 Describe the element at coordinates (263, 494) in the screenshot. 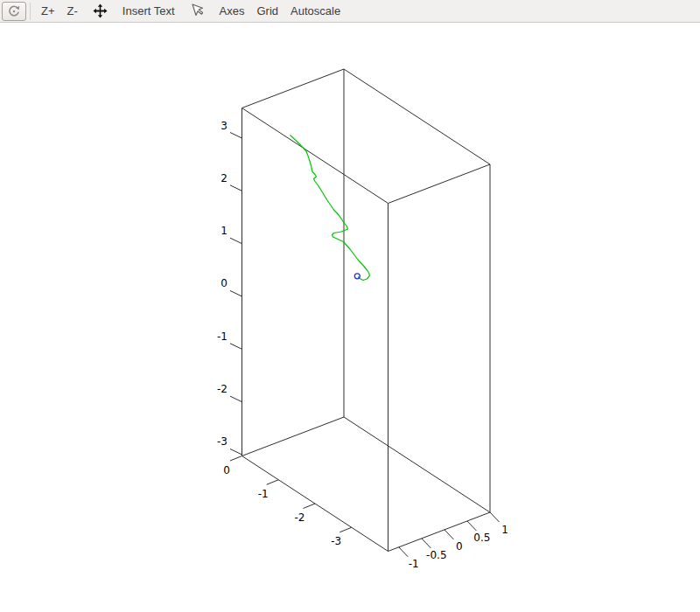

I see `x-tick-label: -1` at that location.